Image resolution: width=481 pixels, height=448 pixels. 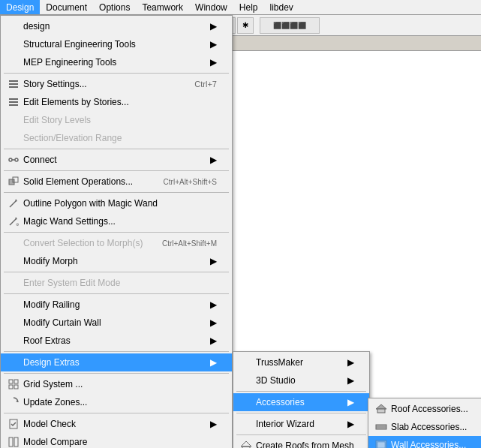 I want to click on sep3, so click(x=116, y=171).